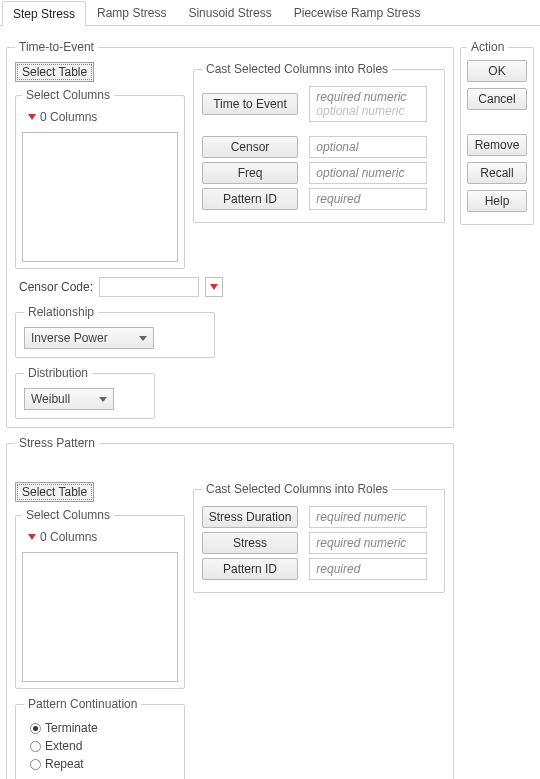  I want to click on tte-columns-count: 0 Columns, so click(68, 117).